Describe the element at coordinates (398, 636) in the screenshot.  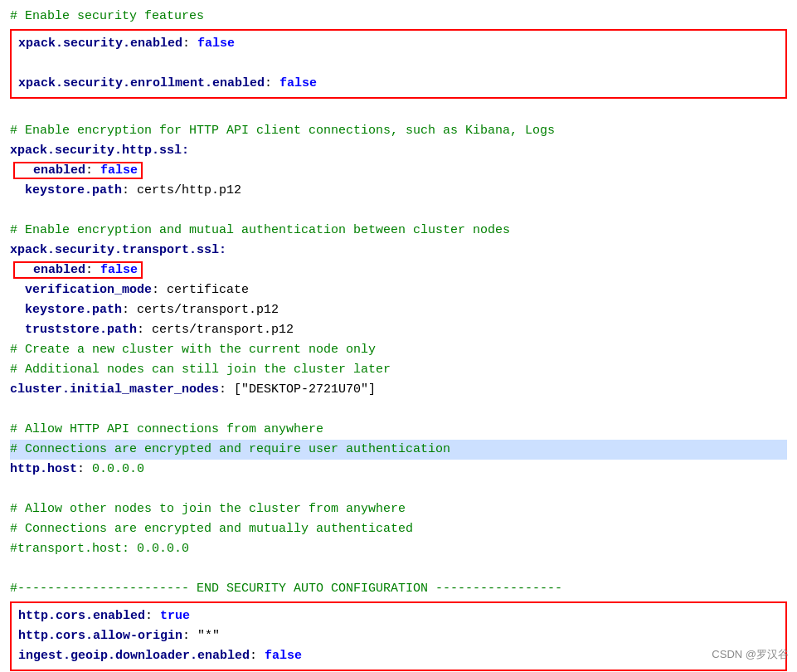
I see `cors-section-box: http.cors.enabled: true http.cors.allow-…` at that location.